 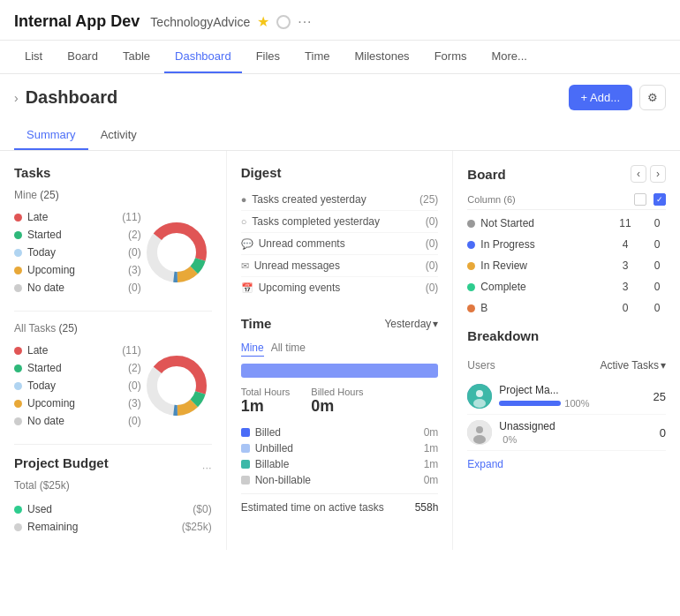 I want to click on digest-row-comments: 💬 Unread comments (0), so click(x=340, y=244).